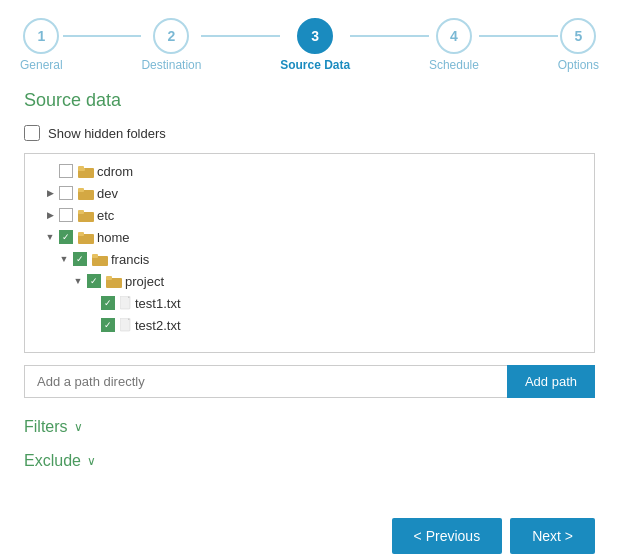  I want to click on tree-node-test2: ✓ test2.txt, so click(310, 325).